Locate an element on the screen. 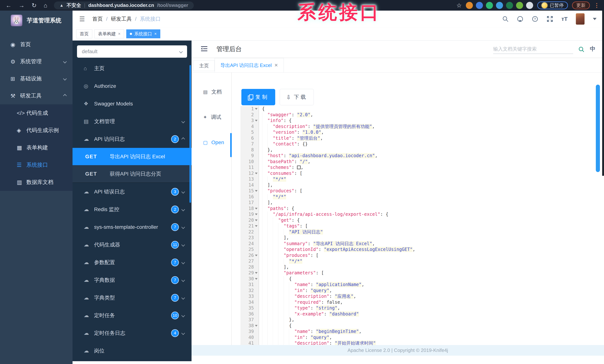  collapse-menu-icon is located at coordinates (204, 49).